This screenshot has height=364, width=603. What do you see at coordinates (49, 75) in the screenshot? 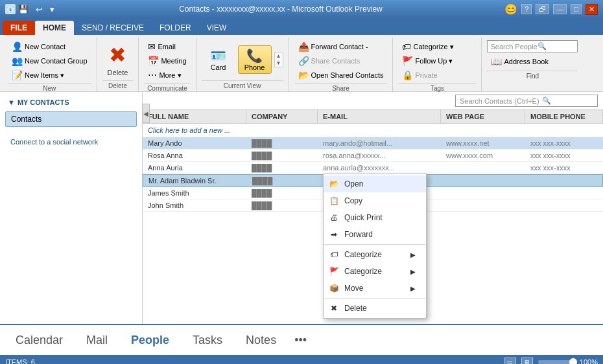
I see `new-items-button: 📝 New Items ▾` at bounding box center [49, 75].